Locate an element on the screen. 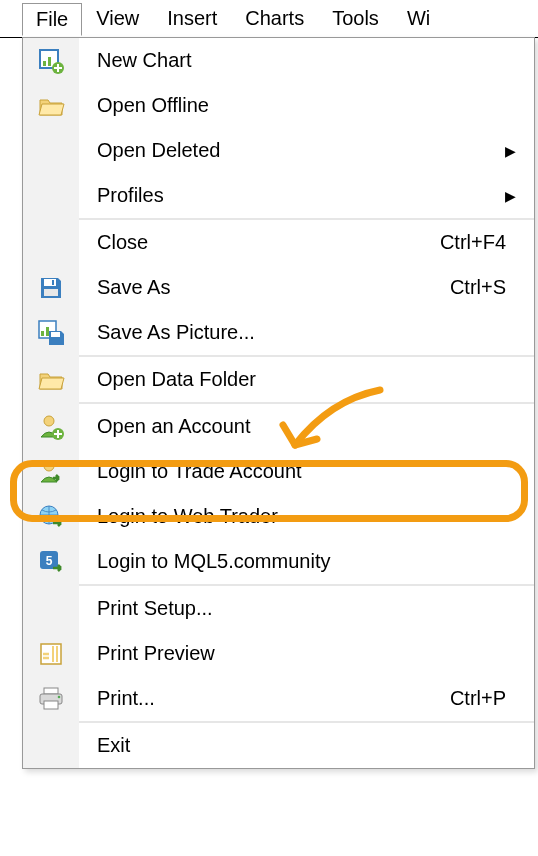  shortcut-label: Ctrl+S is located at coordinates (492, 288).